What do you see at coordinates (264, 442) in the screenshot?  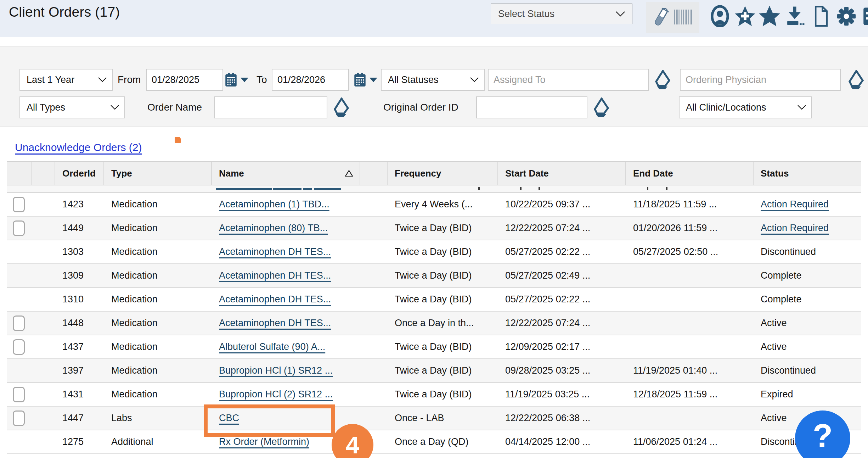 I see `order-name-link: Rx Order (Metformin)` at bounding box center [264, 442].